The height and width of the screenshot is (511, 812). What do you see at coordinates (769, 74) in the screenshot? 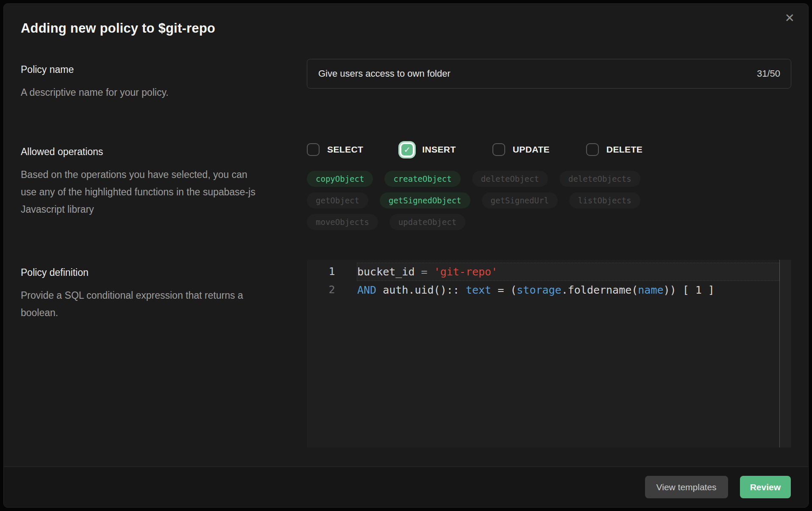
I see `char-counter: 31/50` at bounding box center [769, 74].